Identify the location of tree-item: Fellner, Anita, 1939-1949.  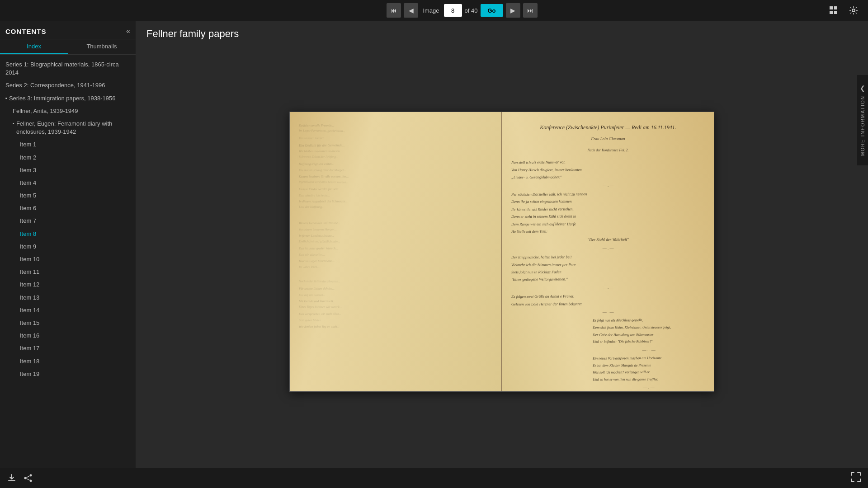
(68, 111).